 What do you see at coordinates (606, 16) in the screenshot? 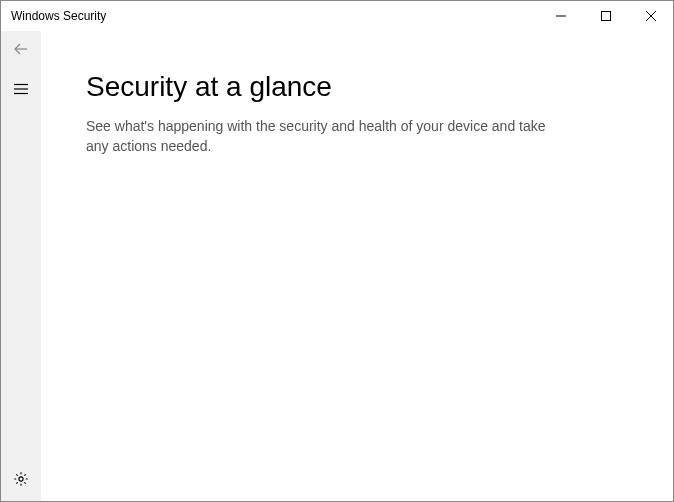
I see `maximize-icon` at bounding box center [606, 16].